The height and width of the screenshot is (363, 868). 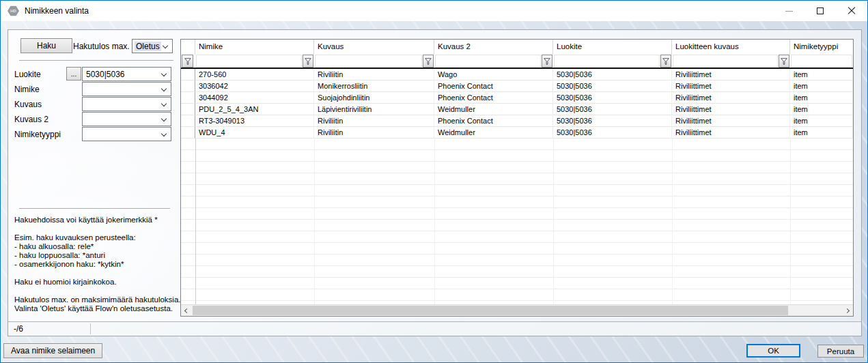 What do you see at coordinates (822, 61) in the screenshot?
I see `filter-input-nimiketyyppi` at bounding box center [822, 61].